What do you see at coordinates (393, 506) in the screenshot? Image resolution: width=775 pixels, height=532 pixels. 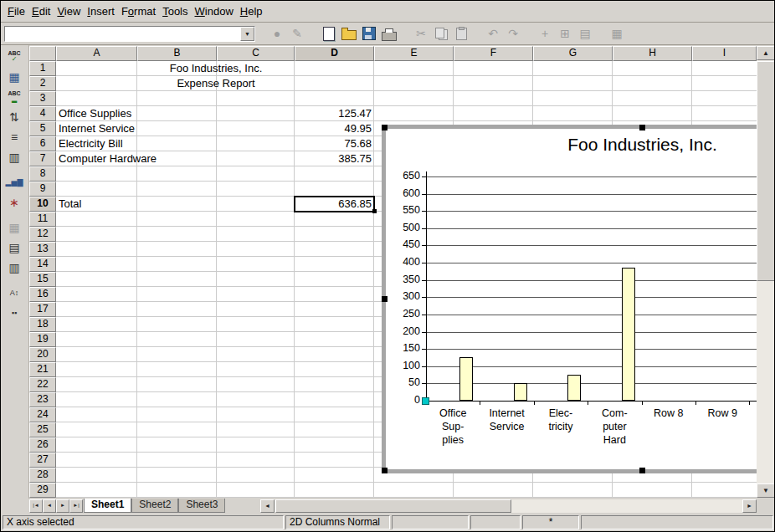 I see `horizontal-scroll-thumb` at bounding box center [393, 506].